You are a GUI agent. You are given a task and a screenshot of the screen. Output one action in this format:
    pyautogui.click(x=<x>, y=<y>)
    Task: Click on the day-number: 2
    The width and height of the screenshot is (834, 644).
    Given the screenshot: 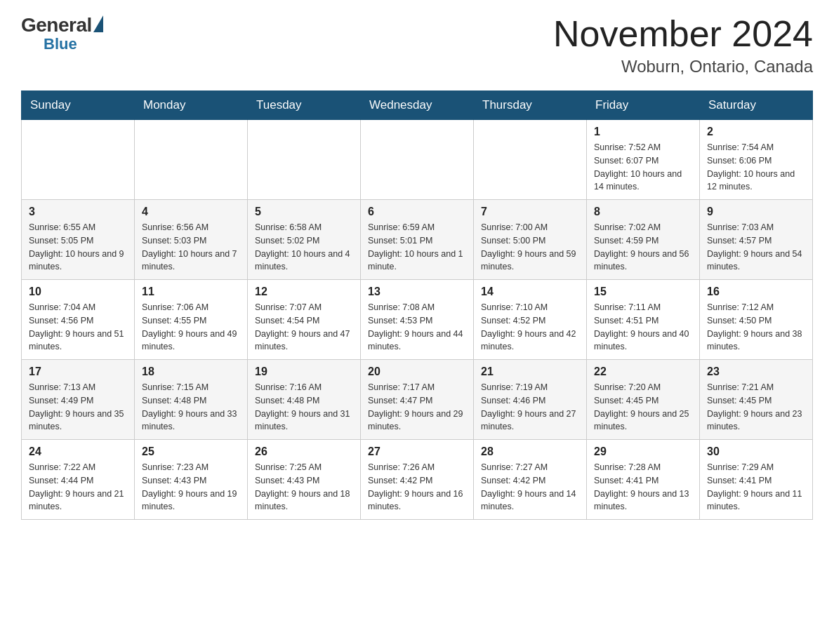 What is the action you would take?
    pyautogui.click(x=756, y=132)
    